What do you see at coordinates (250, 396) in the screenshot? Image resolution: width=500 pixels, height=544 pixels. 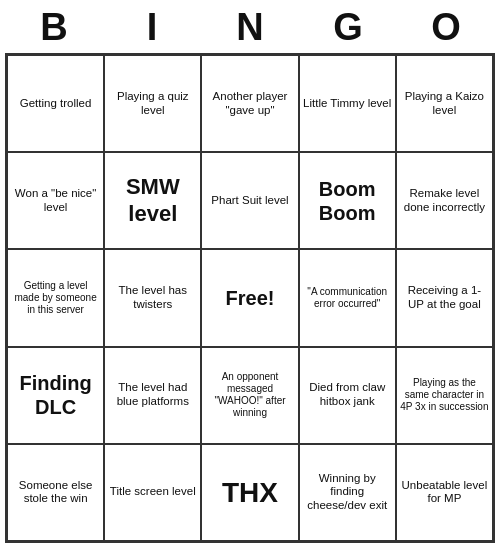 I see `bingo-cell-17: An opponent messaged "WAHOO!" after winn…` at bounding box center [250, 396].